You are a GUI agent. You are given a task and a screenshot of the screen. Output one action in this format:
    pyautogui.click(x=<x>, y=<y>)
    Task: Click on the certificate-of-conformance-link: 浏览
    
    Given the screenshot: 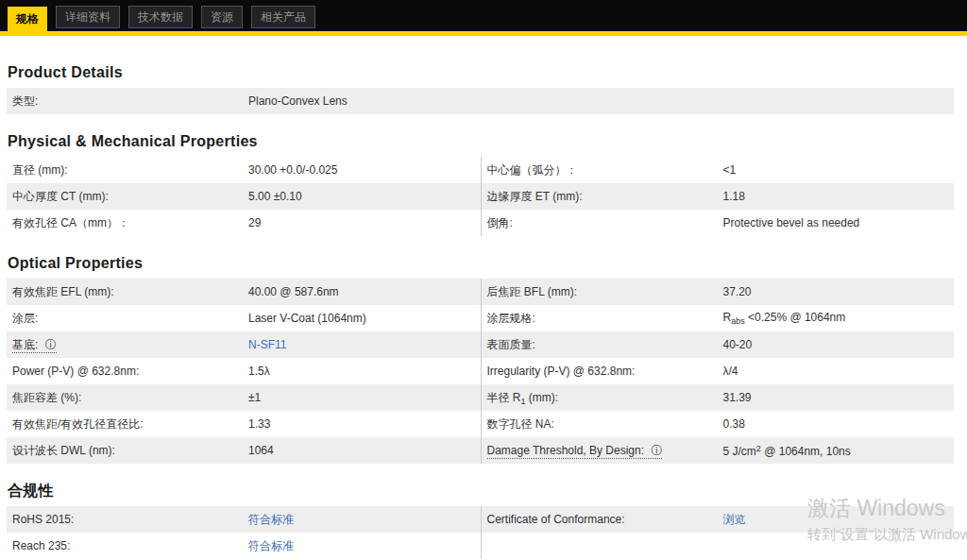 What is the action you would take?
    pyautogui.click(x=735, y=519)
    